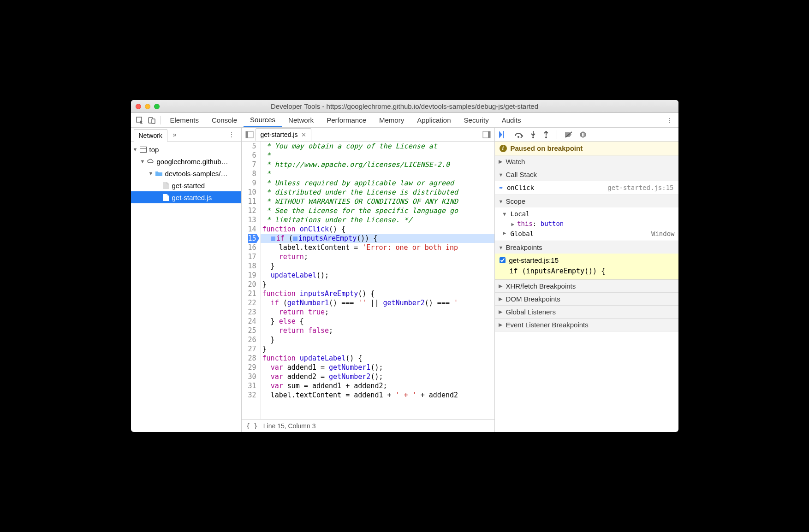 The image size is (809, 532). I want to click on tab-audits: Audits, so click(512, 120).